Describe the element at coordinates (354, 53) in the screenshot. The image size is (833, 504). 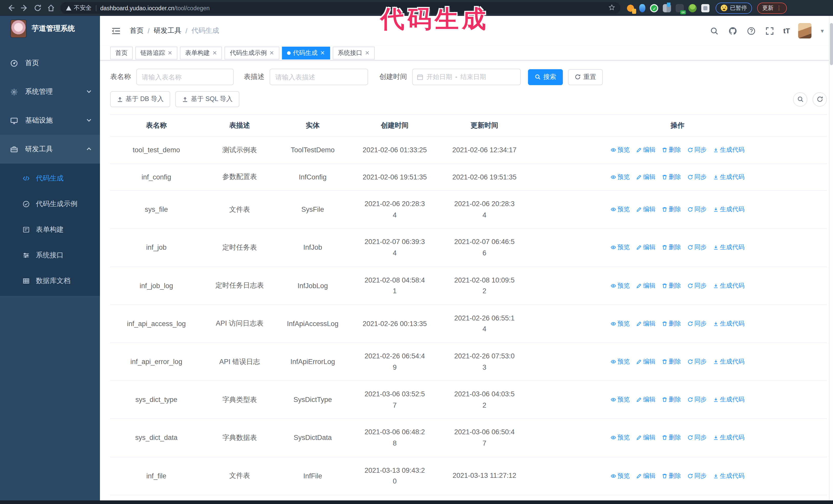
I see `view-tab: 系统接口 ✕` at that location.